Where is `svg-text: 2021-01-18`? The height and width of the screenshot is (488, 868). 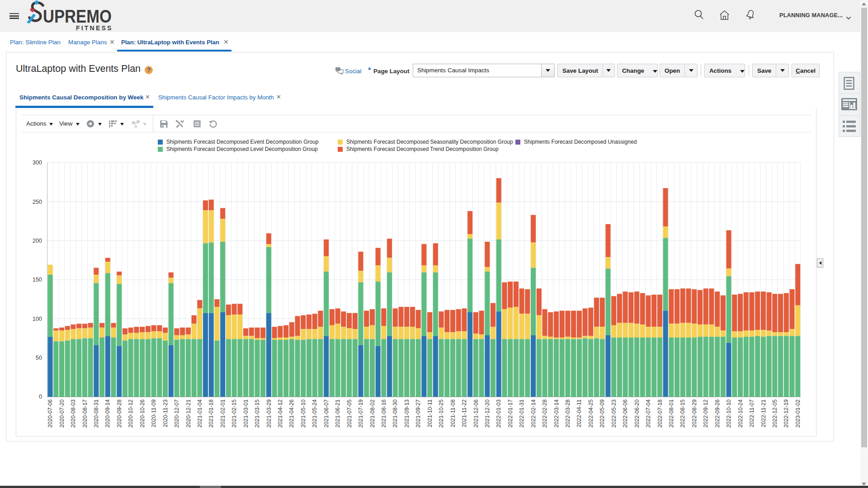 svg-text: 2021-01-18 is located at coordinates (212, 414).